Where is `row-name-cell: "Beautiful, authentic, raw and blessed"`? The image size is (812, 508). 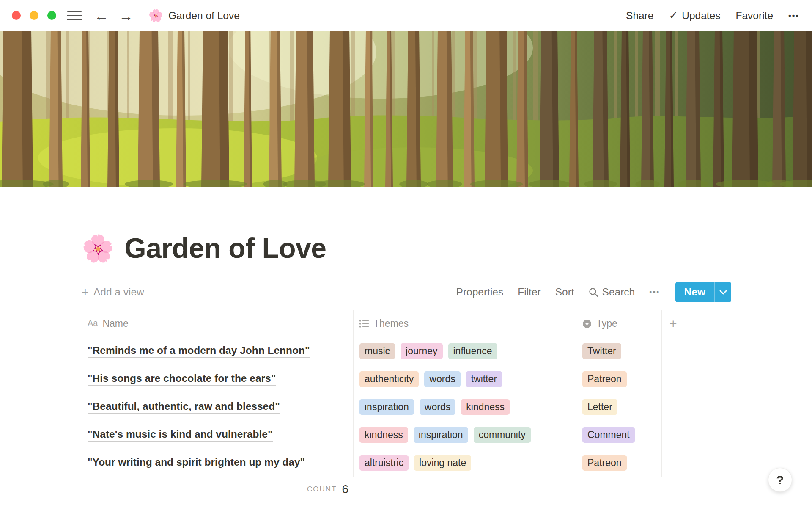
row-name-cell: "Beautiful, authentic, raw and blessed" is located at coordinates (217, 407).